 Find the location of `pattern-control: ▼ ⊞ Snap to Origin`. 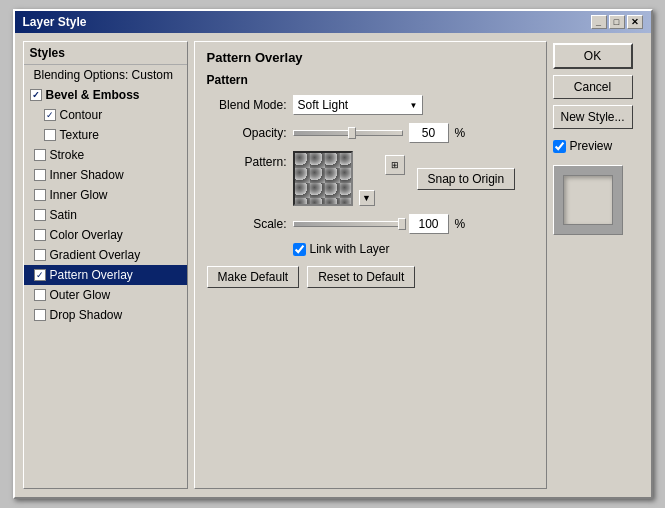

pattern-control: ▼ ⊞ Snap to Origin is located at coordinates (414, 178).